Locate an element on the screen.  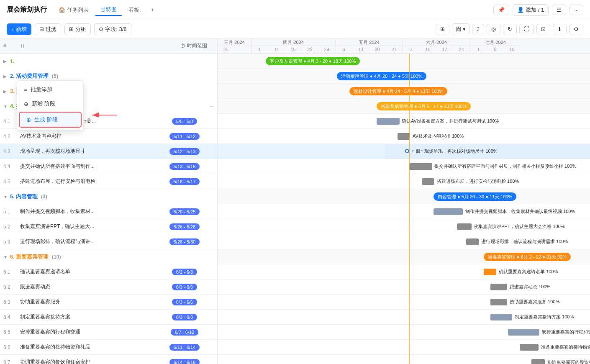
user-icon: 👤 is located at coordinates (521, 10).